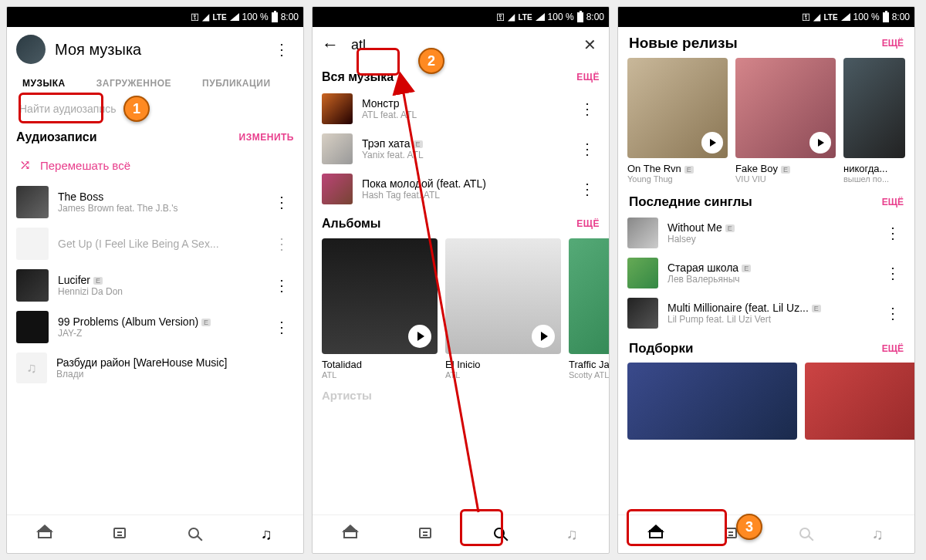  What do you see at coordinates (749, 527) in the screenshot?
I see `annotation-badge-3: 3` at bounding box center [749, 527].